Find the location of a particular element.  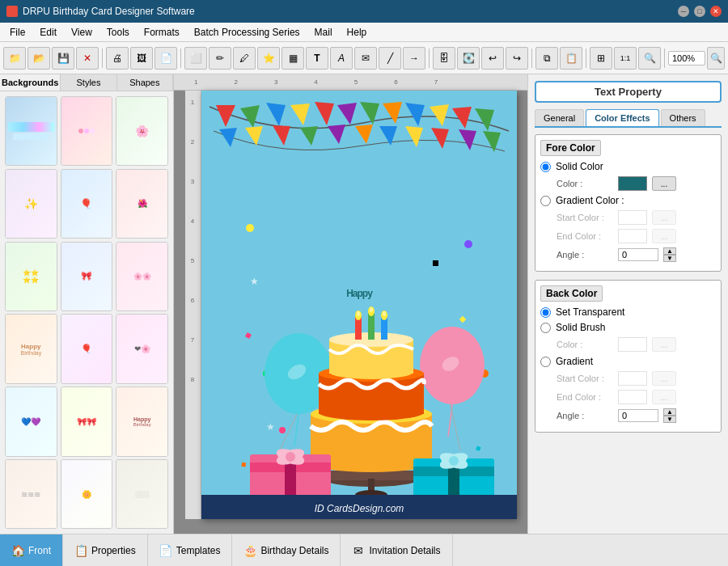

tb-11: 1:1 is located at coordinates (625, 58).